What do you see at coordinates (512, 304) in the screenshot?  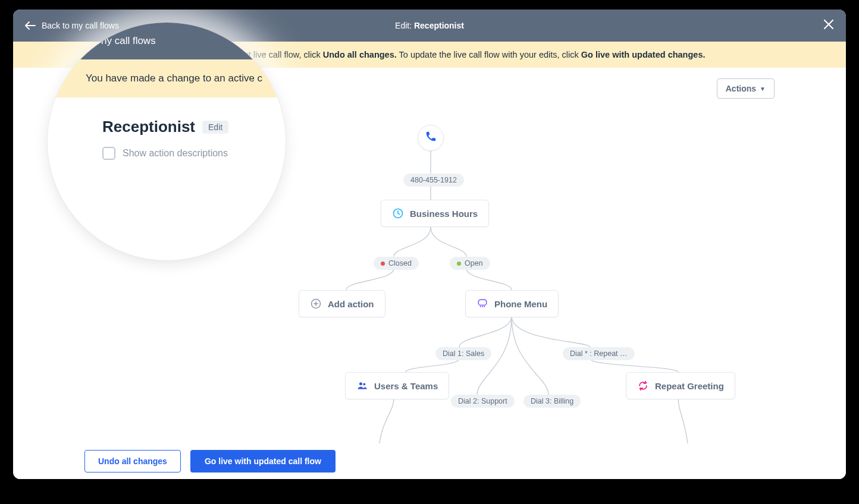 I see `phone-menu-node: Phone Menu` at bounding box center [512, 304].